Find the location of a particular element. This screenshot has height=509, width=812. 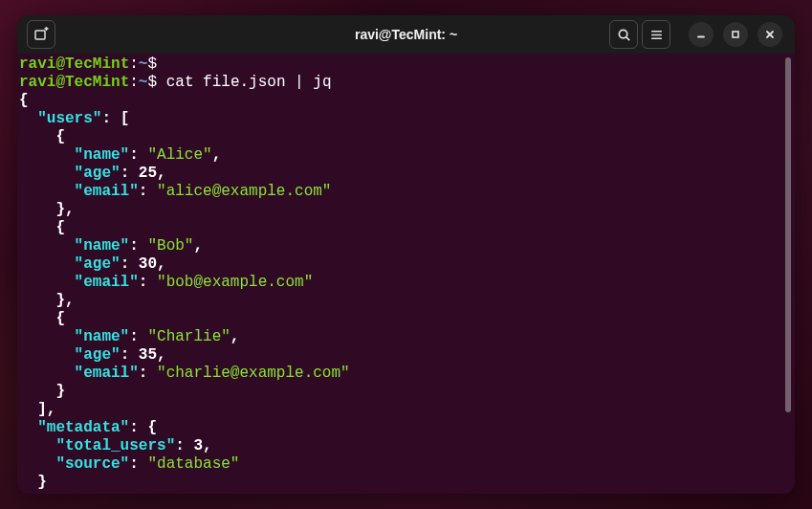

json-value: 3 is located at coordinates (198, 446).